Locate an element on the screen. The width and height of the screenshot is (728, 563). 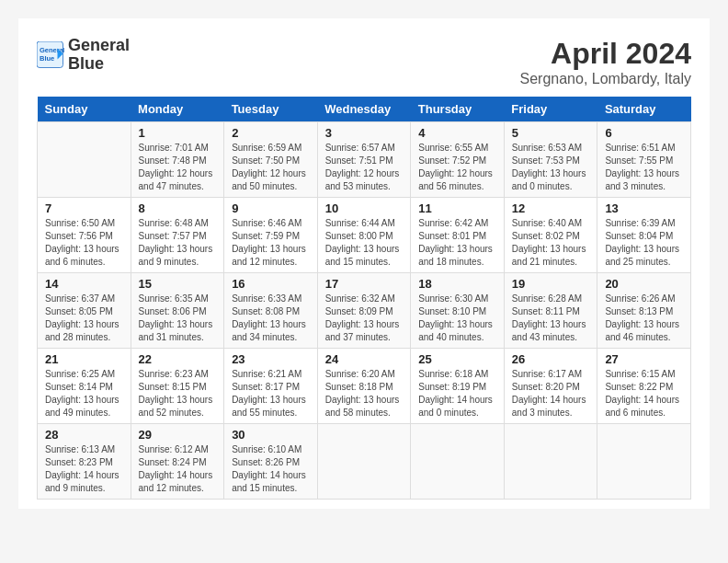
day-info: Sunrise: 6:42 AM Sunset: 8:01 PM Dayligh… is located at coordinates (458, 243).